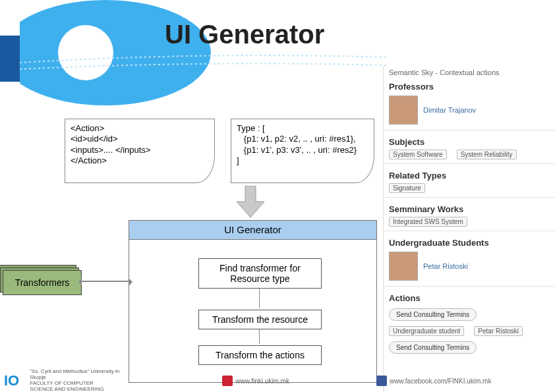 The width and height of the screenshot is (555, 392). Describe the element at coordinates (245, 34) in the screenshot. I see `page-title: UI Generator` at that location.